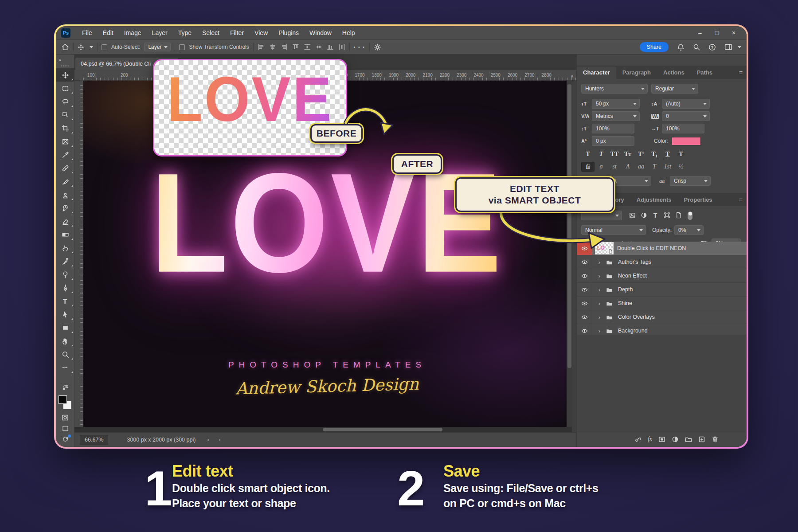 The height and width of the screenshot is (532, 798). What do you see at coordinates (65, 102) in the screenshot?
I see `lasso-tool` at bounding box center [65, 102].